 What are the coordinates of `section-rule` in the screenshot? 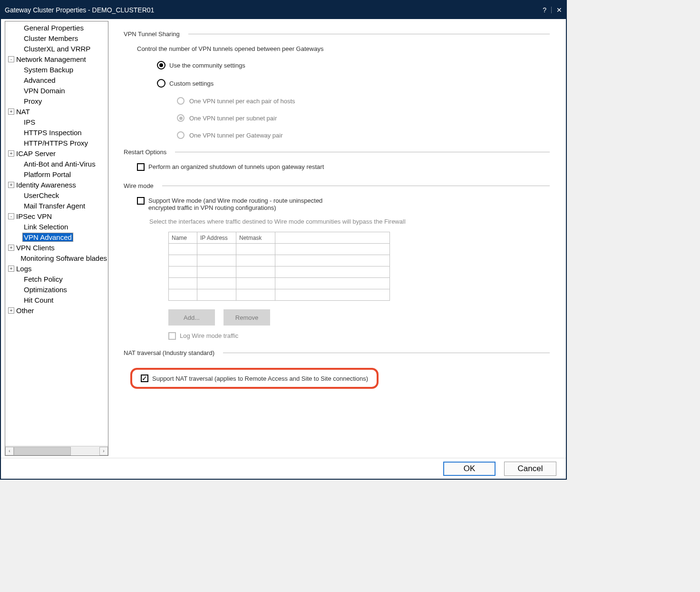 It's located at (356, 186).